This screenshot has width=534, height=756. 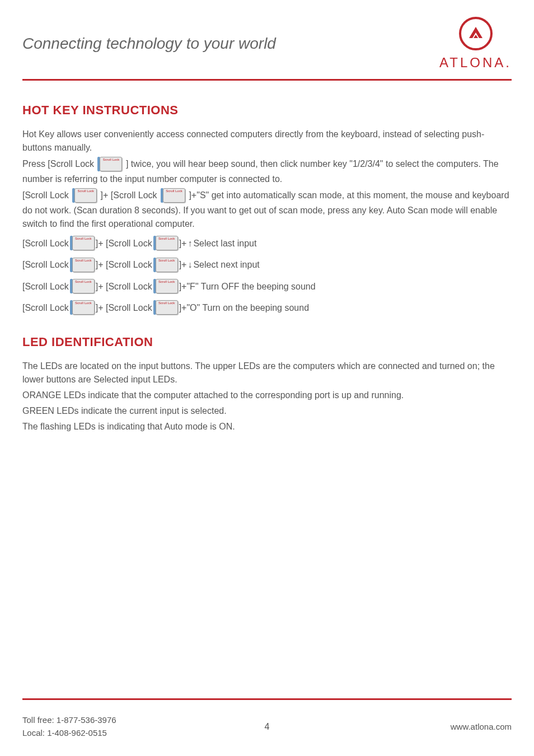 I want to click on page-footer: Toll free: 1-877-536-3976 Local: 1-408-9…, so click(x=267, y=719).